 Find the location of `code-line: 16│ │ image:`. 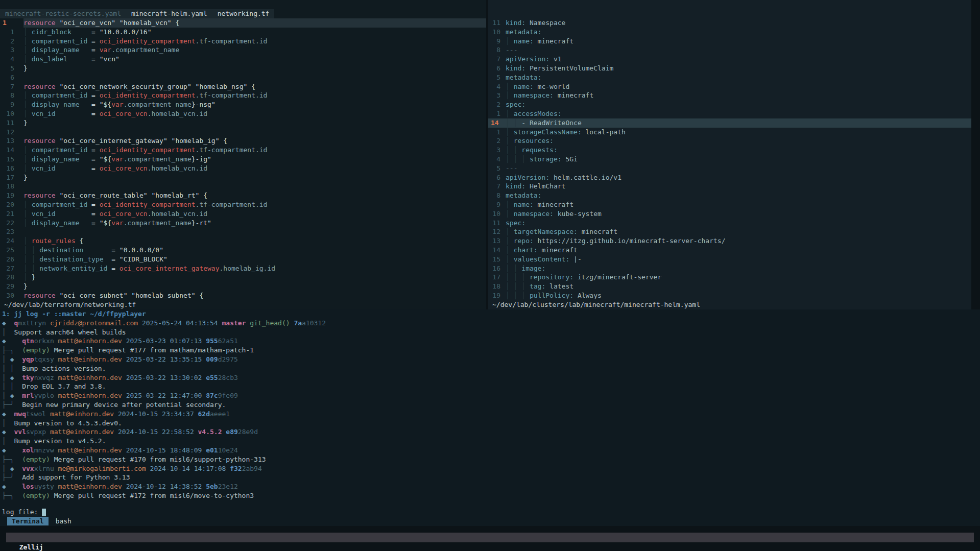

code-line: 16│ │ image: is located at coordinates (730, 269).